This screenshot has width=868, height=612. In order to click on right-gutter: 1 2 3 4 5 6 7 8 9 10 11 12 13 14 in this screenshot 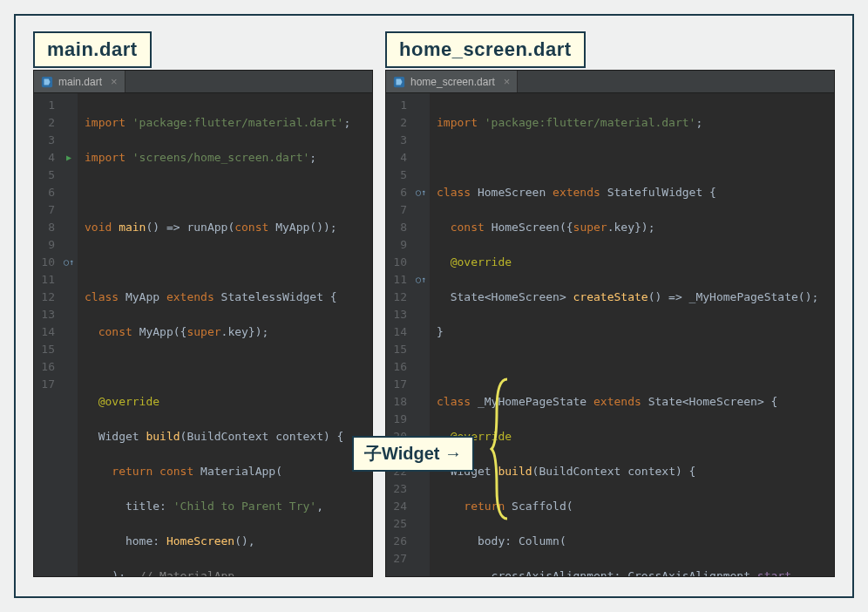, I will do `click(399, 335)`.